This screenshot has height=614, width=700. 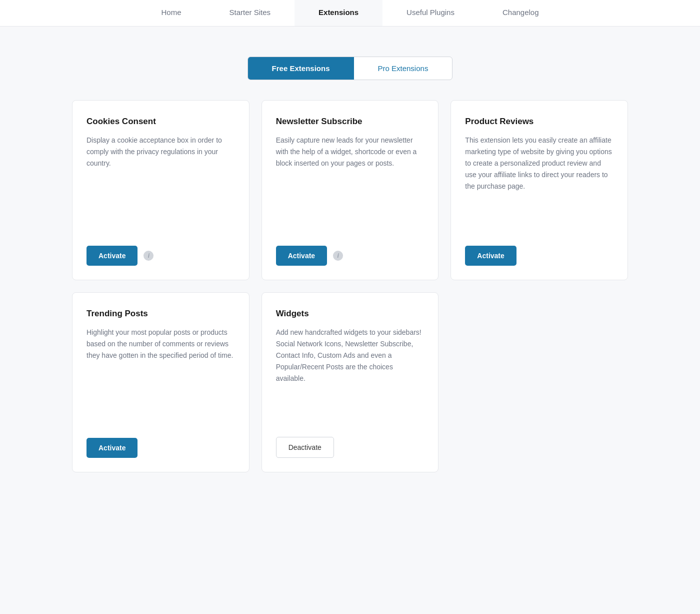 What do you see at coordinates (161, 314) in the screenshot?
I see `card-title-trending-posts: Trending Posts` at bounding box center [161, 314].